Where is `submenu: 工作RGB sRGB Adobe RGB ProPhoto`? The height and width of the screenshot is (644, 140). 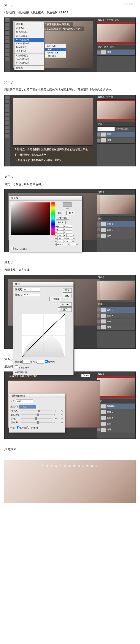
submenu: 工作RGB sRGB Adobe RGB ProPhoto is located at coordinates (56, 51).